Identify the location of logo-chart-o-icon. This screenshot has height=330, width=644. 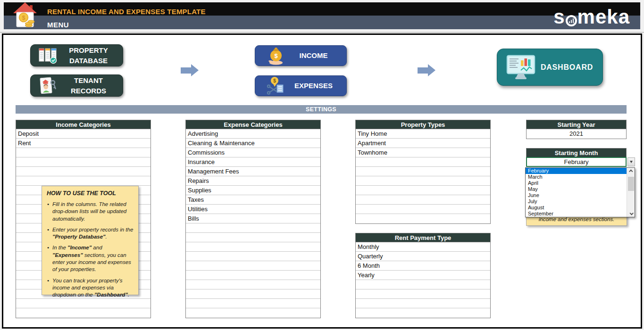
(571, 21).